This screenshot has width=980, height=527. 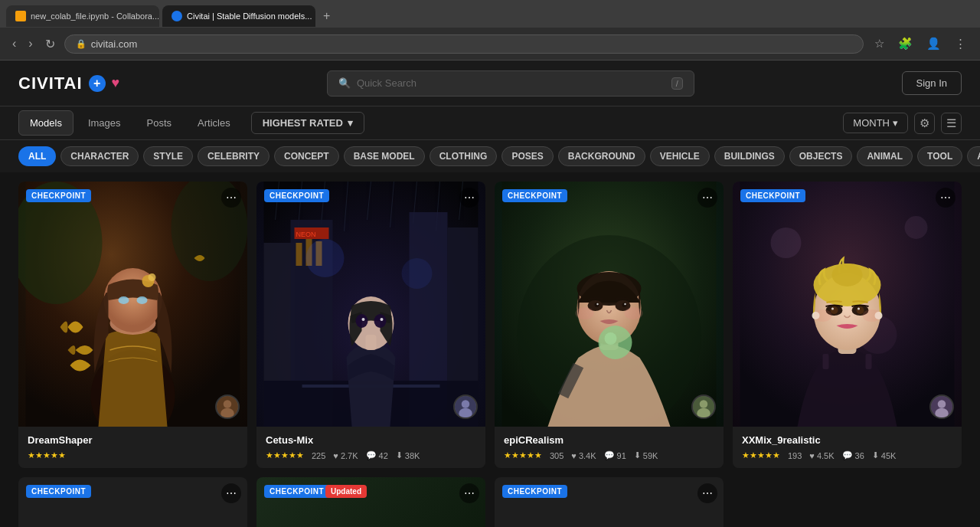 I want to click on back-button: ‹, so click(x=14, y=44).